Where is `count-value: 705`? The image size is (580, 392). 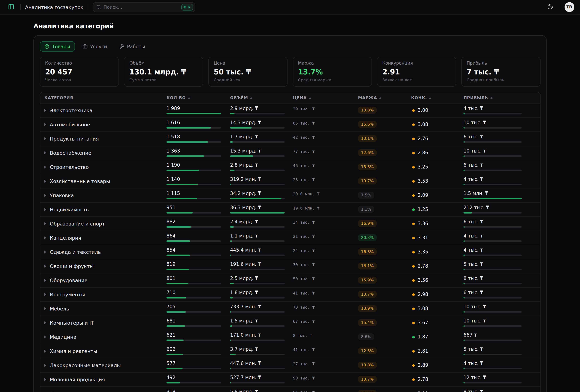
count-value: 705 is located at coordinates (198, 307).